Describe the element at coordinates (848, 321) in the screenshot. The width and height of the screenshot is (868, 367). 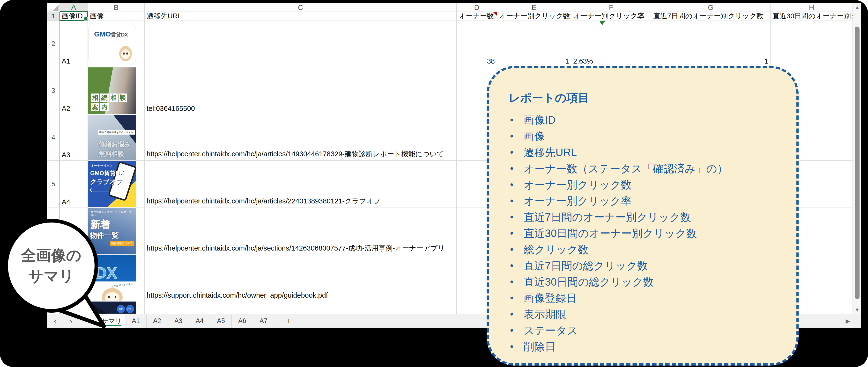
I see `hscroll-right-icon: ▶` at that location.